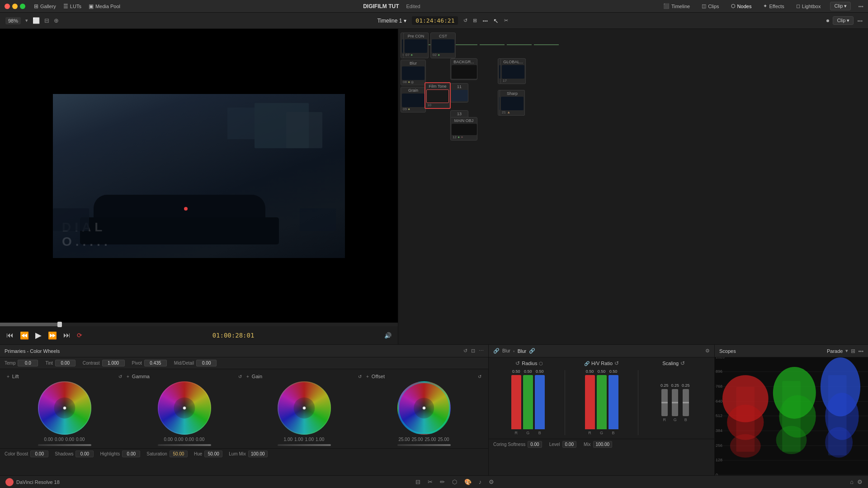  Describe the element at coordinates (473, 351) in the screenshot. I see `auto-icon: ⊡` at that location.